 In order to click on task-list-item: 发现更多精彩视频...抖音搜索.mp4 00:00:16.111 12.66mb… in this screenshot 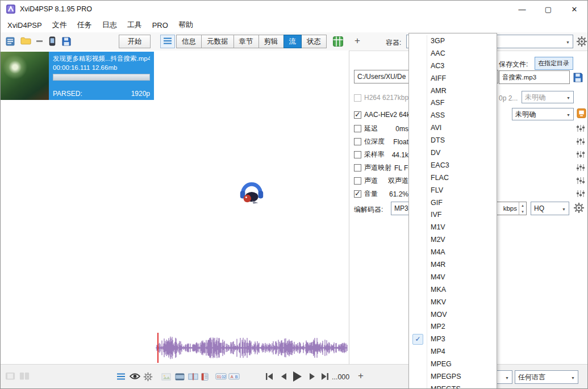, I will do `click(77, 76)`.